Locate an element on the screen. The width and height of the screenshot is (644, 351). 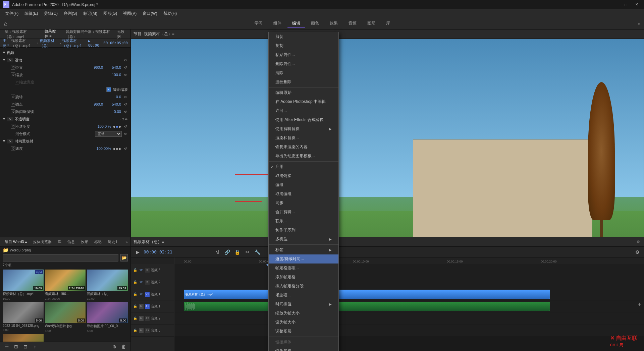
tab-media-browser: 媒体浏览器 is located at coordinates (42, 242).